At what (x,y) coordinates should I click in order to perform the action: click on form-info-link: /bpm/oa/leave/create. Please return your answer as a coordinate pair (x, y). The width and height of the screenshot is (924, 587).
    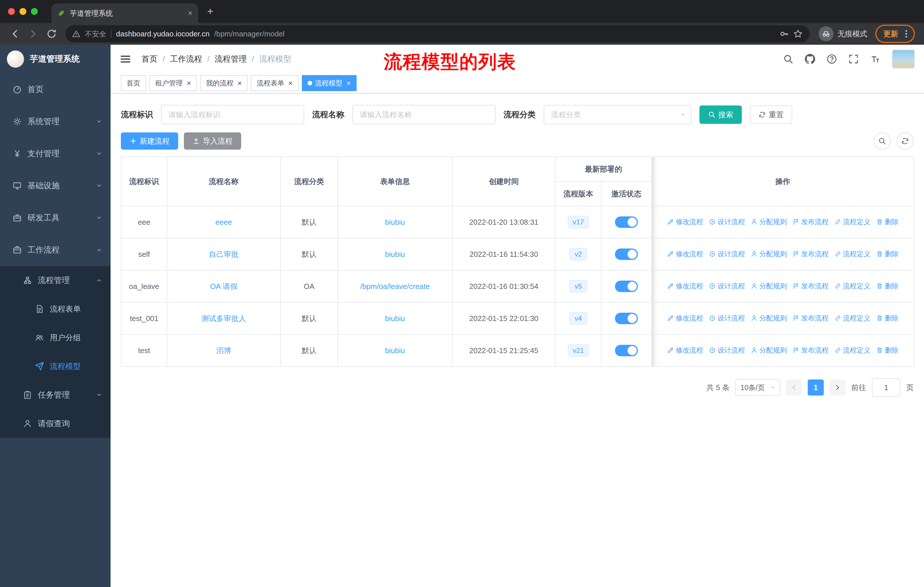
    Looking at the image, I should click on (395, 286).